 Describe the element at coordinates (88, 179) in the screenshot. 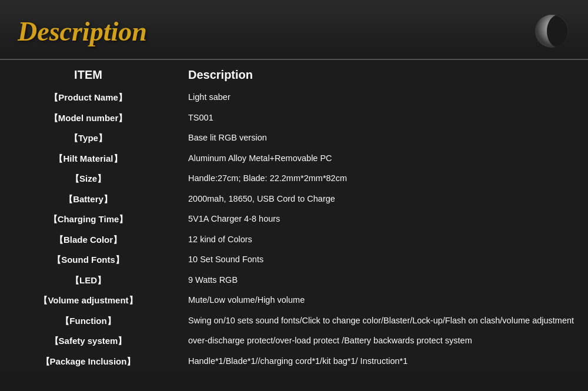

I see `row-label: 【Size】` at that location.